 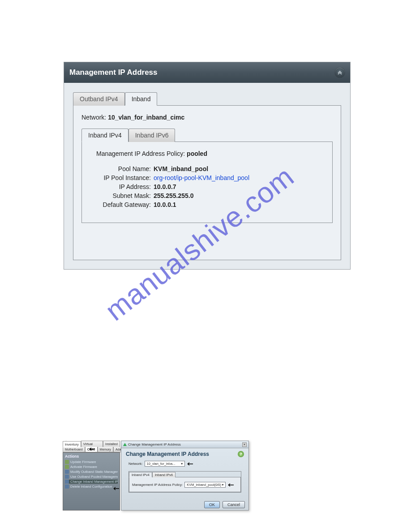 I want to click on dialog-titlebar-title: Change Management IP Address, so click(x=152, y=444).